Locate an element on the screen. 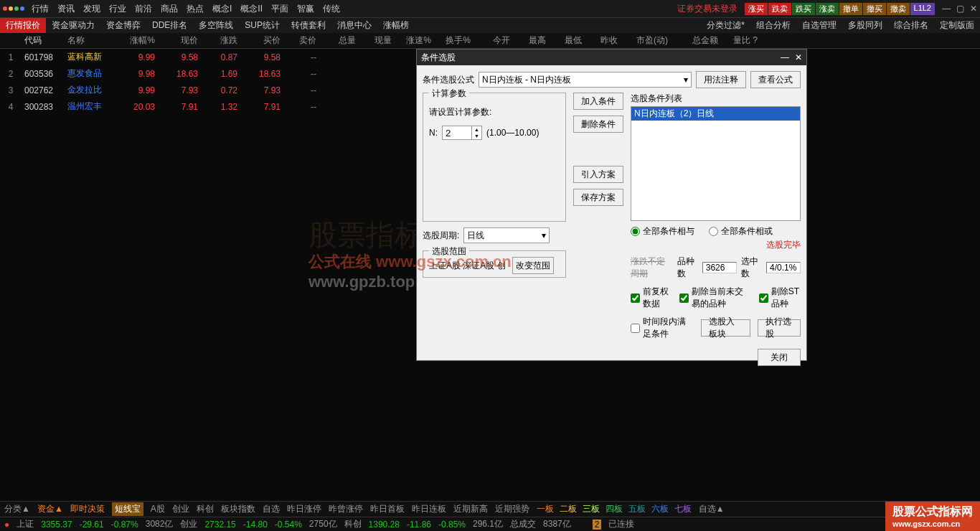  chk-fq: 前复权数据 is located at coordinates (651, 298).